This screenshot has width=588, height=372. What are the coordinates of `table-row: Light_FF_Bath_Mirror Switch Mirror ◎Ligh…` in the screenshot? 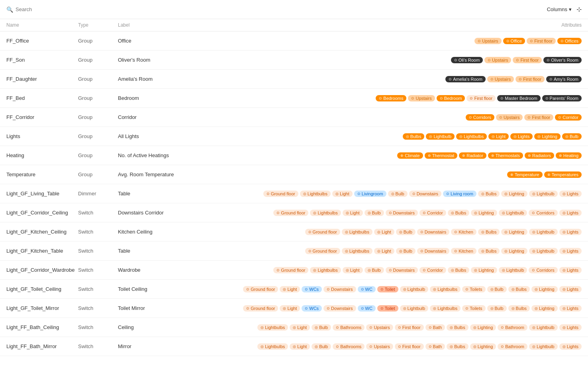 It's located at (294, 347).